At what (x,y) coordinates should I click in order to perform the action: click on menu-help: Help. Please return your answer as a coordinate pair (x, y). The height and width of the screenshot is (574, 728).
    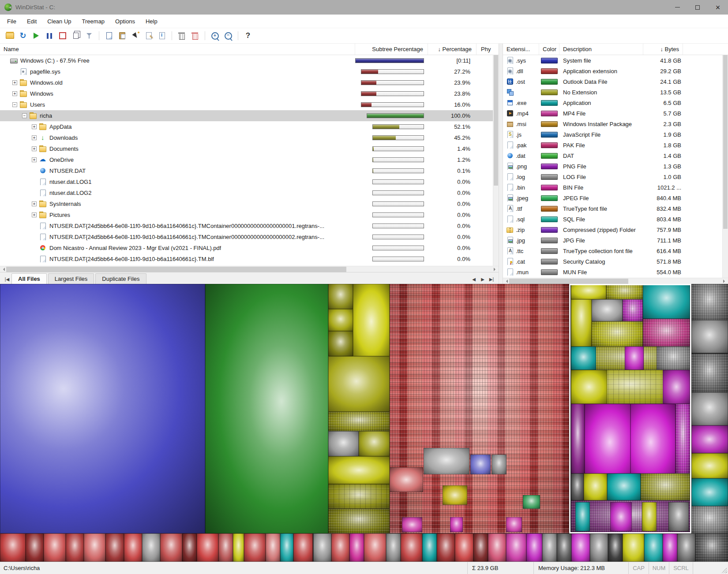
    Looking at the image, I should click on (152, 21).